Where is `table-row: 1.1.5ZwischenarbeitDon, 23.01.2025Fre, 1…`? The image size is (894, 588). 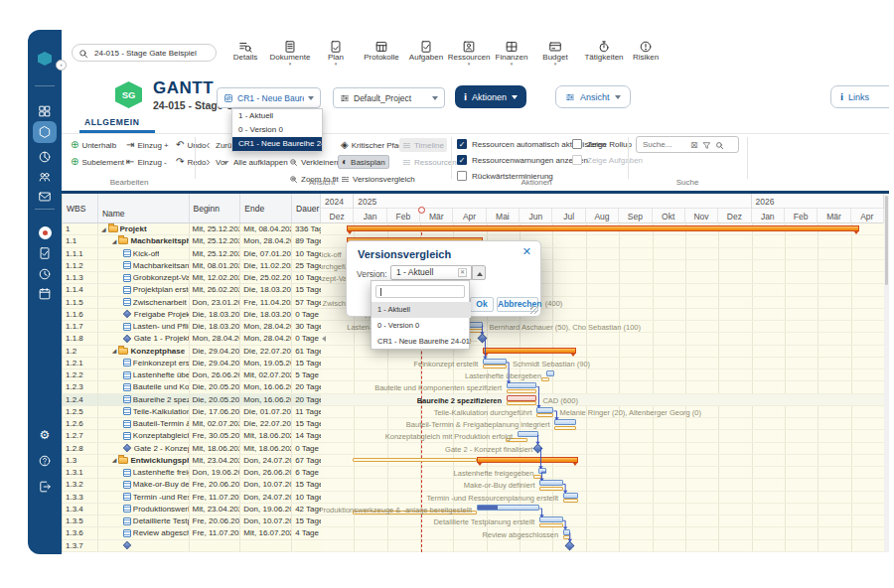
table-row: 1.1.5ZwischenarbeitDon, 23.01.2025Fre, 1… is located at coordinates (192, 303).